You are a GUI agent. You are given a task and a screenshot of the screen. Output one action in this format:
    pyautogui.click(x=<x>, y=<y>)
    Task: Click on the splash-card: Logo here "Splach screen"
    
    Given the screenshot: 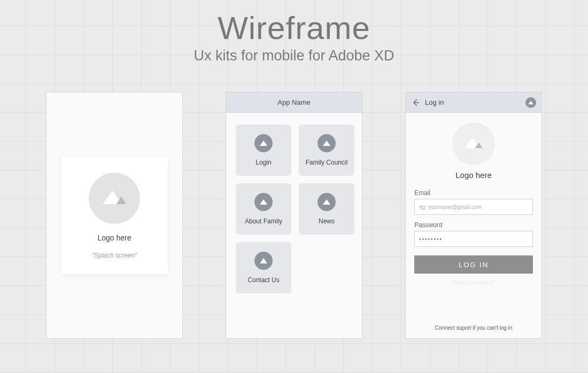 What is the action you would take?
    pyautogui.click(x=114, y=215)
    